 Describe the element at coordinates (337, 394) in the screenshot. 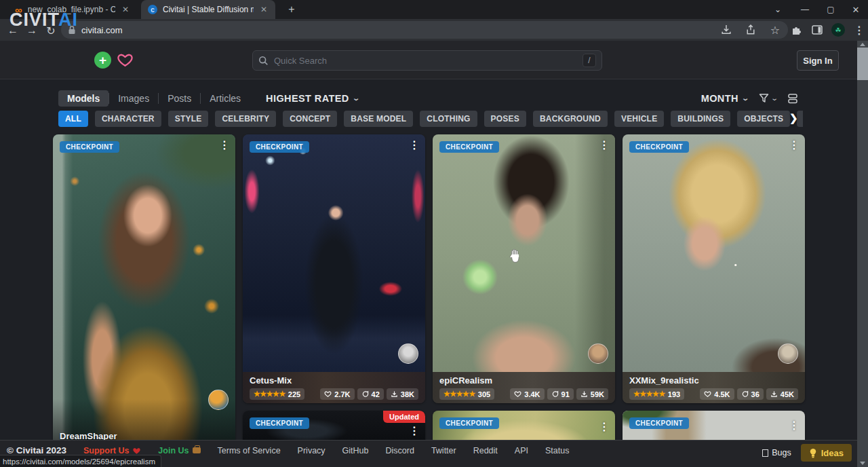

I see `likes-pill: 2.7K` at that location.